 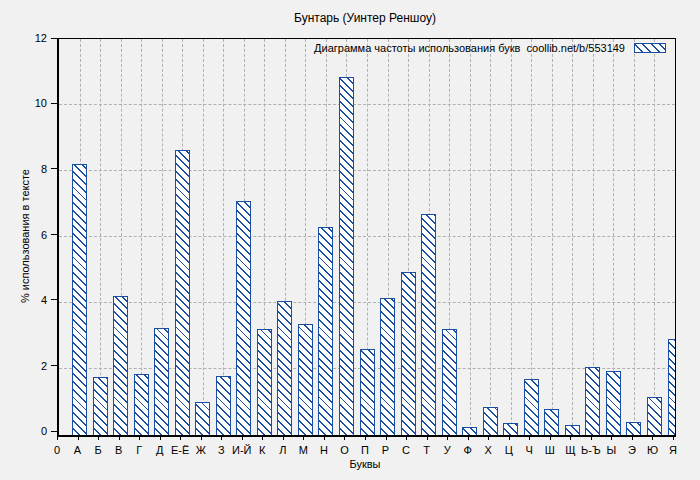 What do you see at coordinates (408, 354) in the screenshot?
I see `bar-С` at bounding box center [408, 354].